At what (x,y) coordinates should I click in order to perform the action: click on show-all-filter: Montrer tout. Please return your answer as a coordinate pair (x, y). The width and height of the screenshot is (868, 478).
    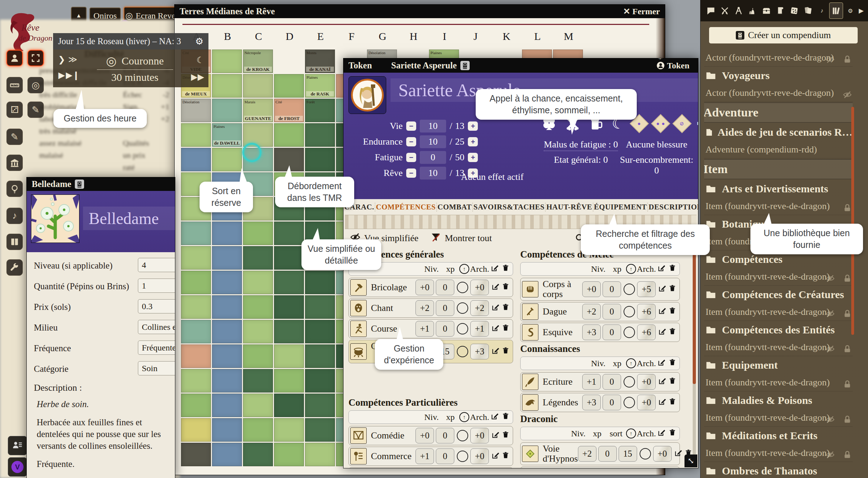
    Looking at the image, I should click on (461, 239).